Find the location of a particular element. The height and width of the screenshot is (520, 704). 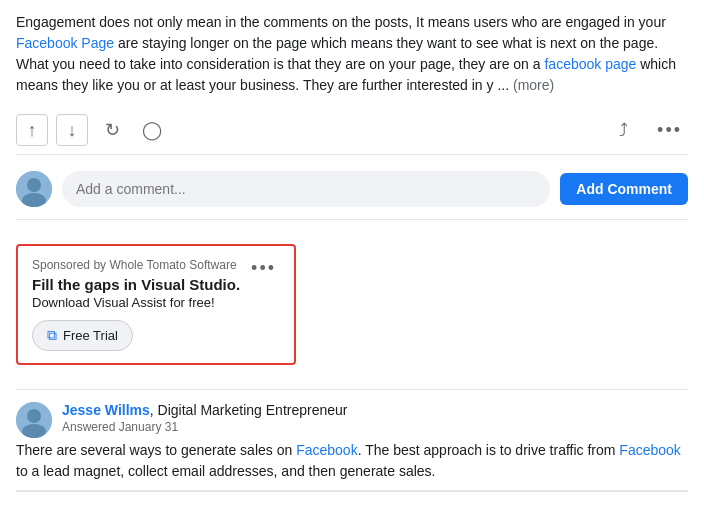

answer-row: Jesse Willms, Digital Marketing Entrepre… is located at coordinates (352, 421).